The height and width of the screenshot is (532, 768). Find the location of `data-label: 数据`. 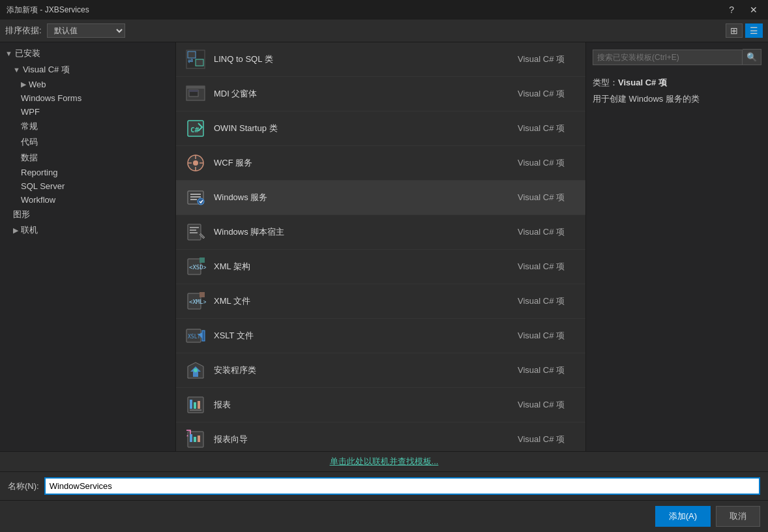

data-label: 数据 is located at coordinates (29, 158).